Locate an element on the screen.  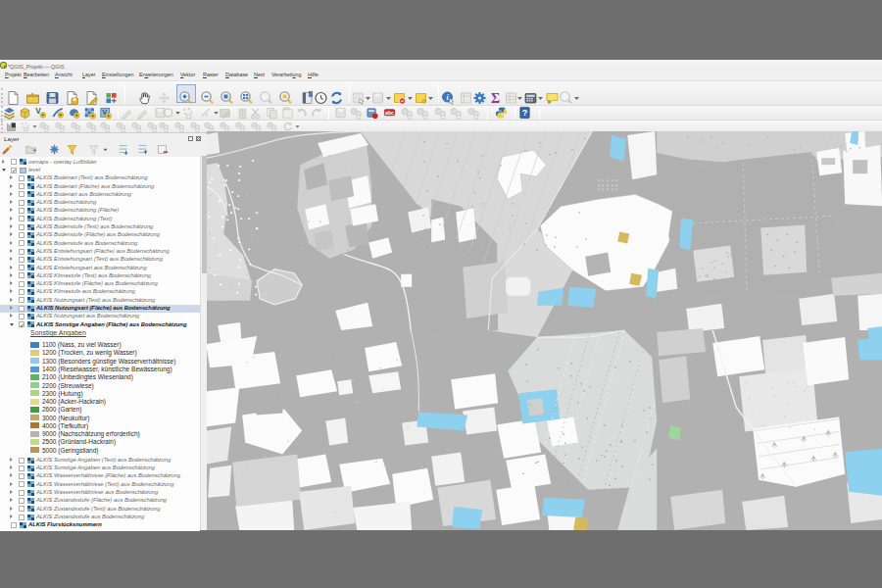
svg-text: Σ is located at coordinates (496, 98).